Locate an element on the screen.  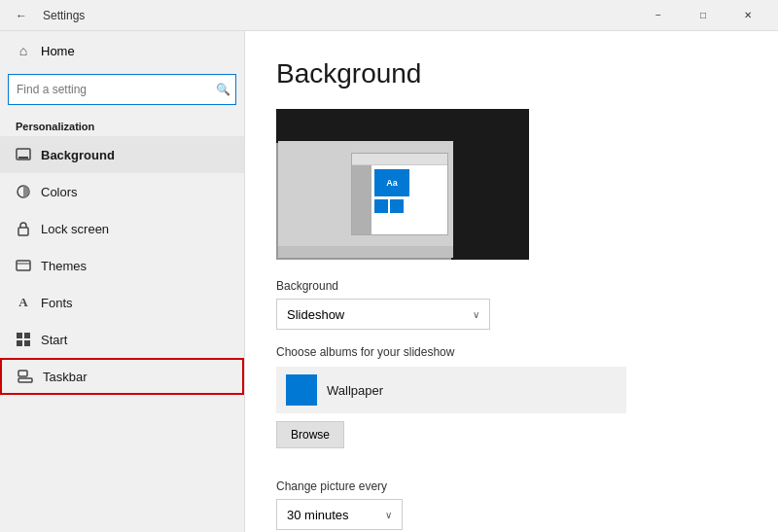
album-icon is located at coordinates (301, 390).